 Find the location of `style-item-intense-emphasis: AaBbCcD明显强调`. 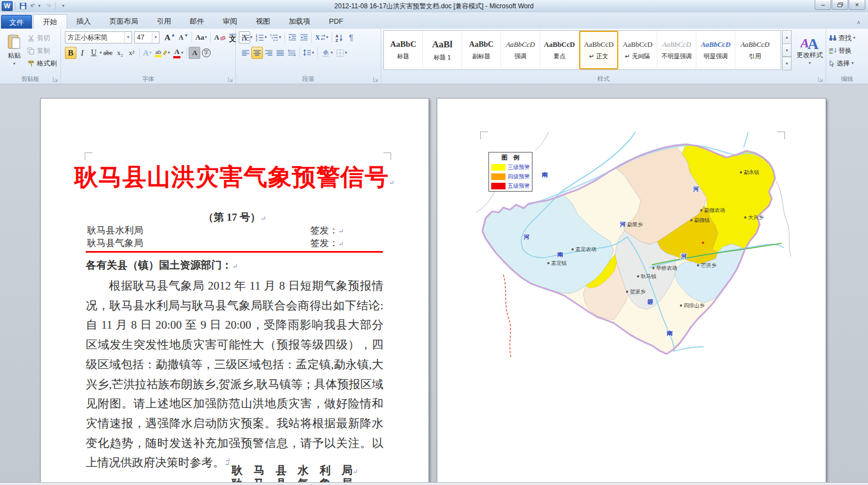

style-item-intense-emphasis: AaBbCcD明显强调 is located at coordinates (716, 50).